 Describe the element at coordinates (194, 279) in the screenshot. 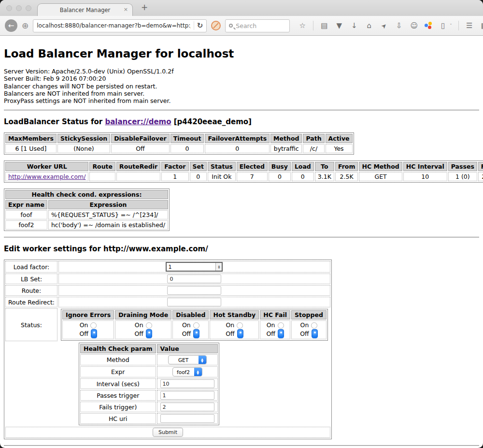

I see `lb-set-input` at that location.